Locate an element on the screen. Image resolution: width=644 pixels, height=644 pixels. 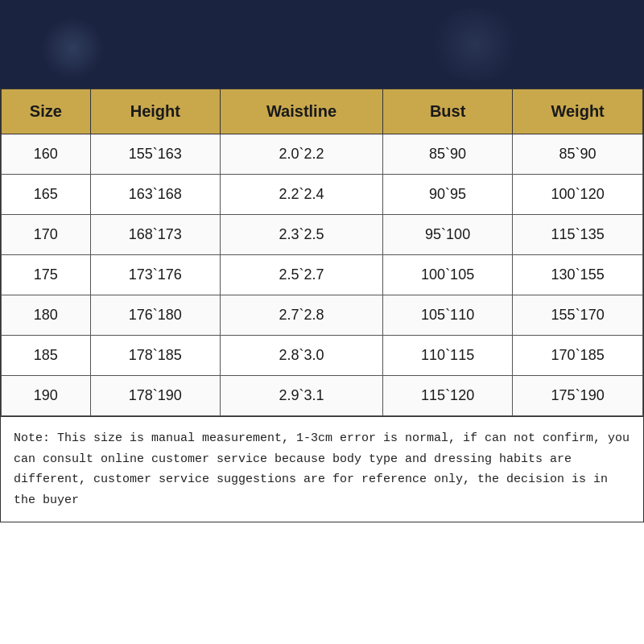
table-header-bust: Bust is located at coordinates (448, 112).